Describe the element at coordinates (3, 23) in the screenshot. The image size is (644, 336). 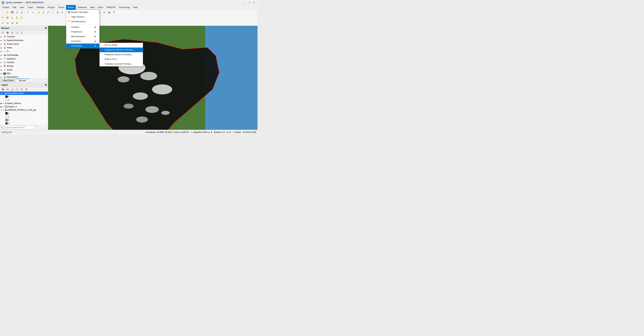
I see `snap-btn: ⊙` at that location.